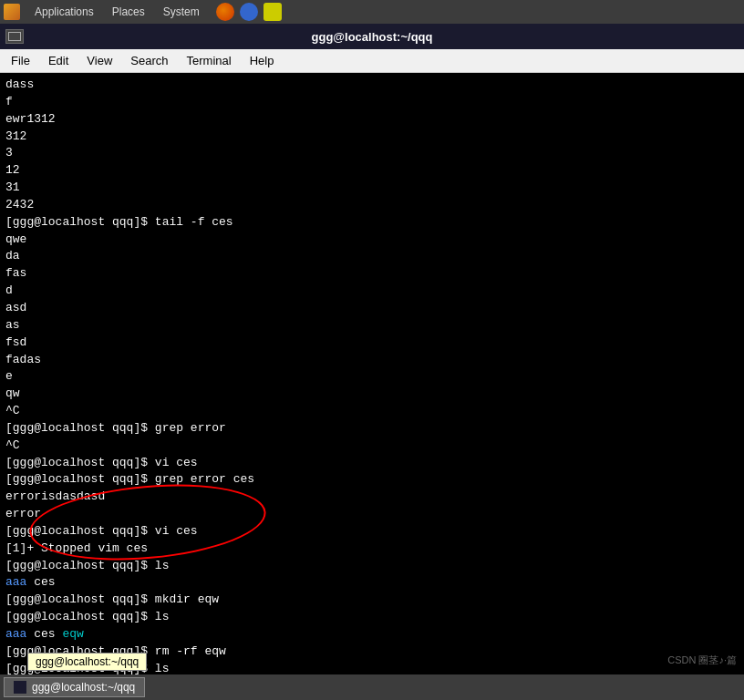  Describe the element at coordinates (372, 377) in the screenshot. I see `terminal-line: e` at that location.